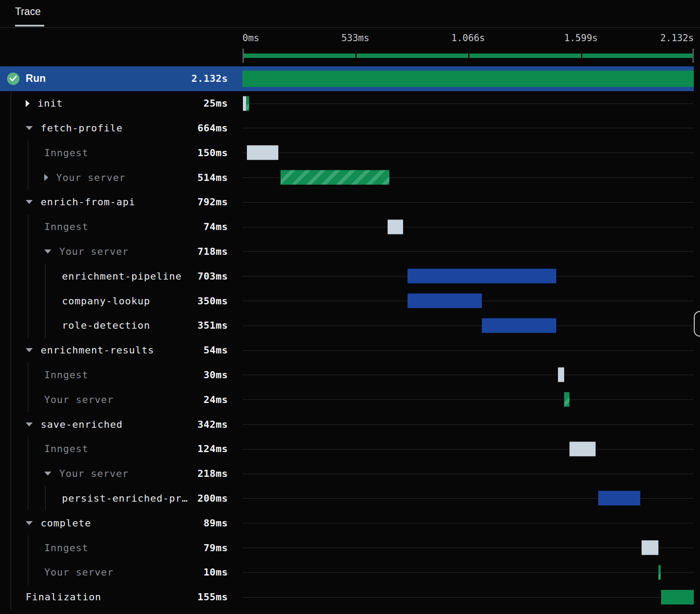 The image size is (700, 614). I want to click on timeline-ruler, so click(468, 56).